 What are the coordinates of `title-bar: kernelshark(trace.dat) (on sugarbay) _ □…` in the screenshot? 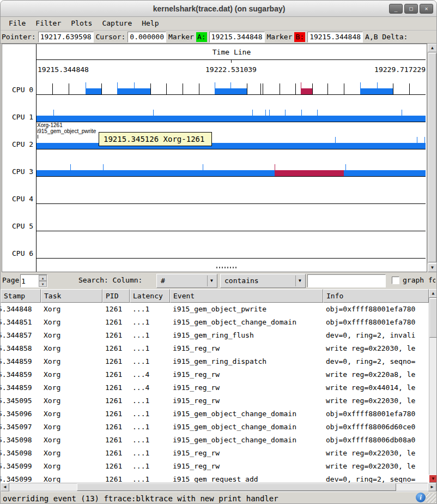 It's located at (219, 9).